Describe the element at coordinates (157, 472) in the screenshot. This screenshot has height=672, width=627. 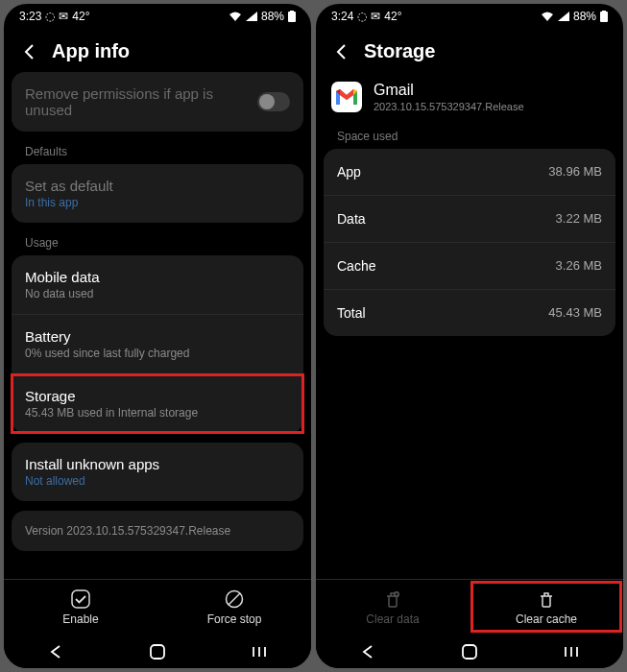
I see `install-unknown-row: Install unknown apps Not allowed` at that location.